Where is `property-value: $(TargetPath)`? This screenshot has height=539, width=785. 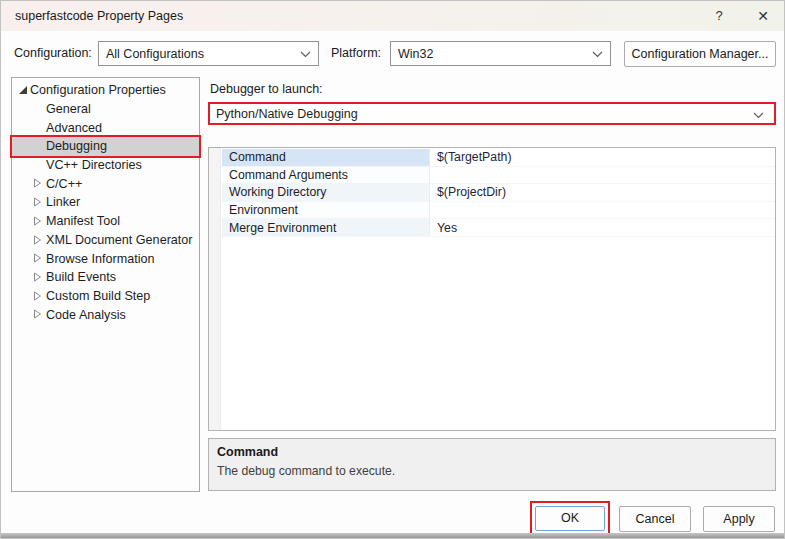
property-value: $(TargetPath) is located at coordinates (602, 158).